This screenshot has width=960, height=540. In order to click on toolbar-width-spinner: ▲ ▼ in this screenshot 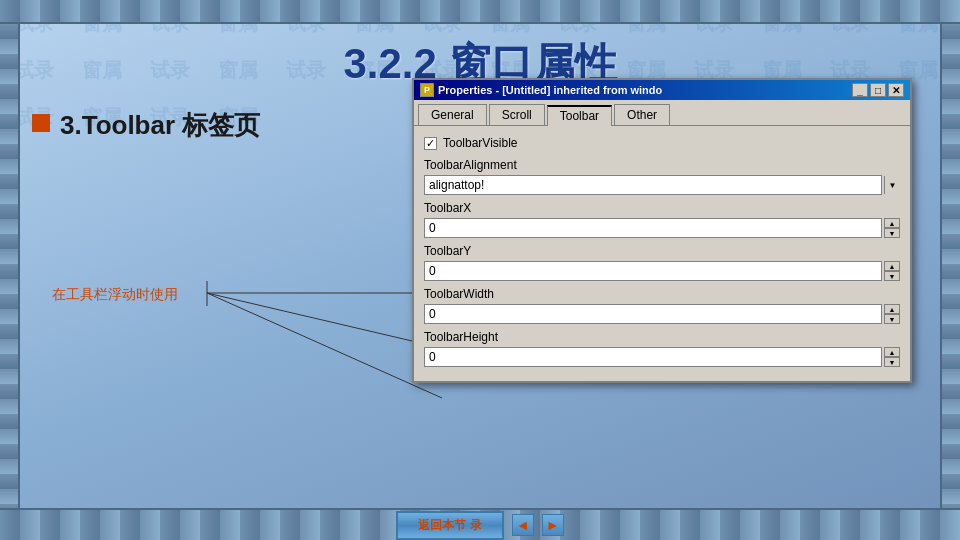, I will do `click(892, 314)`.